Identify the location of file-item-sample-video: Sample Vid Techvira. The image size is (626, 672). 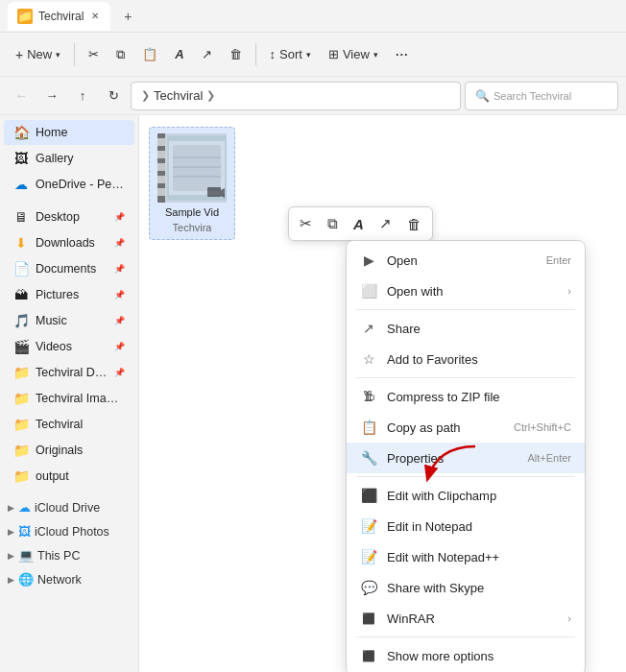
(192, 183).